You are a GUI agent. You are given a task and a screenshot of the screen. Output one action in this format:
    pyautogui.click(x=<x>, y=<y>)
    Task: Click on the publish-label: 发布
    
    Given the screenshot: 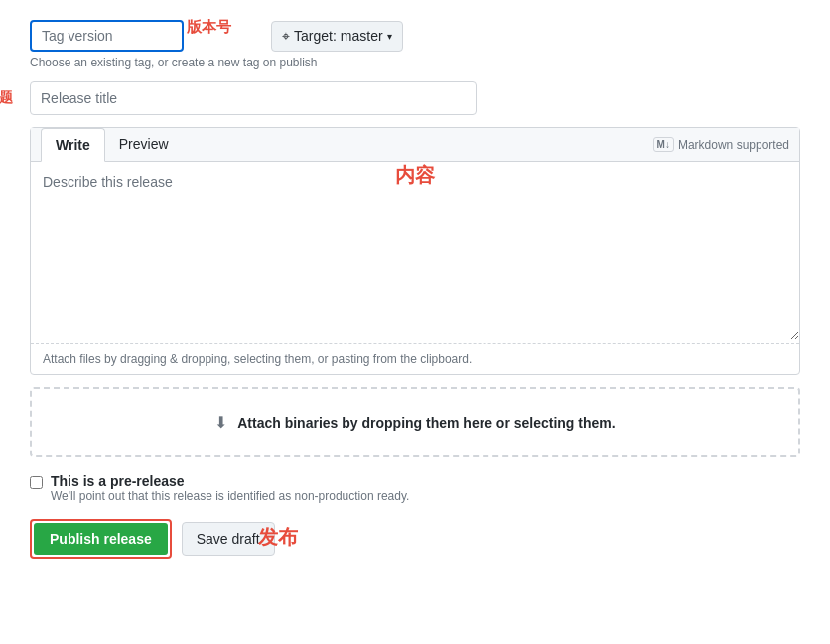 What is the action you would take?
    pyautogui.click(x=278, y=538)
    